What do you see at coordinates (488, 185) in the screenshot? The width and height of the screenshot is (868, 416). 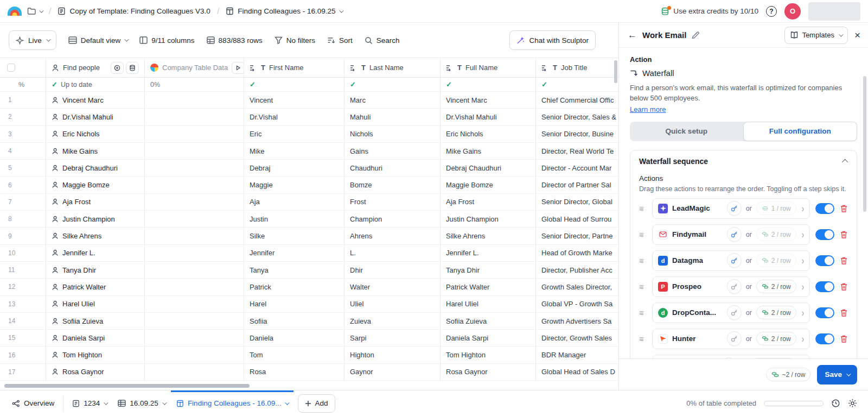 I see `cell-full-name: Maggie Bomze` at bounding box center [488, 185].